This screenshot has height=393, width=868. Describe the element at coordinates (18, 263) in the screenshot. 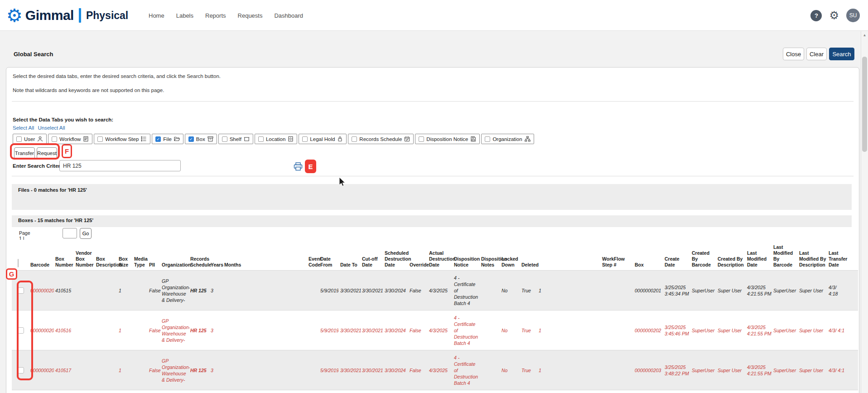

I see `select-all-rows-checkbox` at that location.